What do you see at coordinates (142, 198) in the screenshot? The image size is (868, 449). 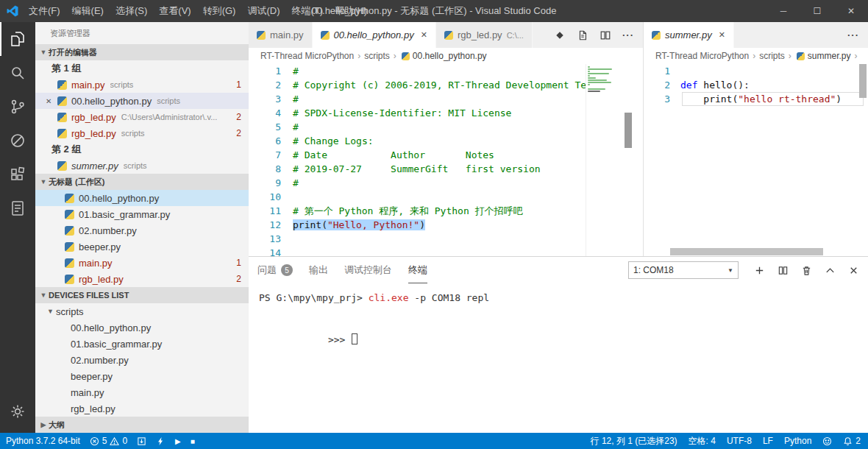 I see `workspace-file: 00.hello_python.py` at bounding box center [142, 198].